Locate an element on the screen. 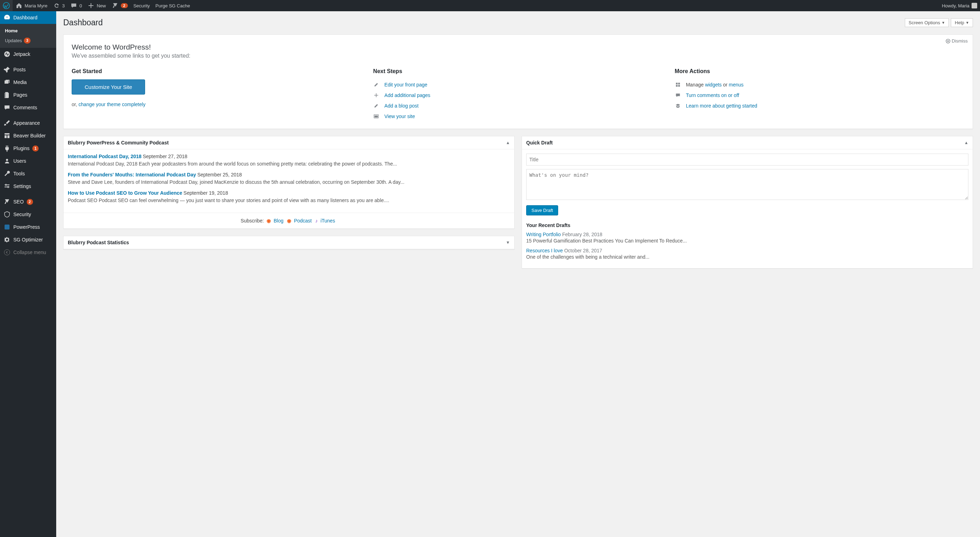 Image resolution: width=980 pixels, height=537 pixels. draft-title-input is located at coordinates (747, 160).